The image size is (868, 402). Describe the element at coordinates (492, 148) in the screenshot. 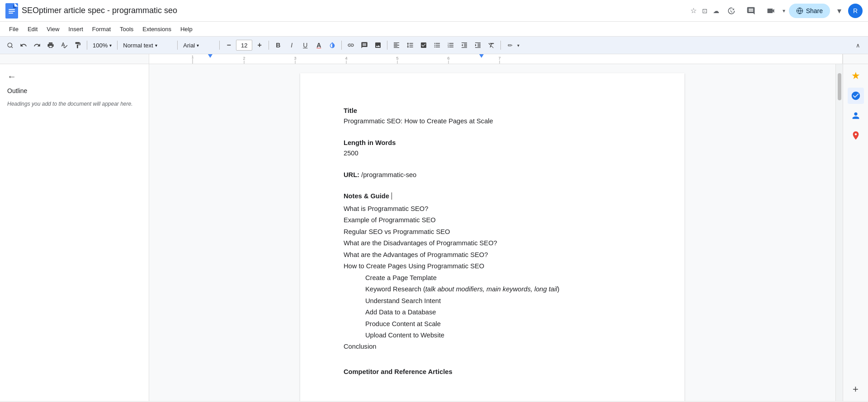

I see `doc-length-section: Length in Words 2500` at that location.